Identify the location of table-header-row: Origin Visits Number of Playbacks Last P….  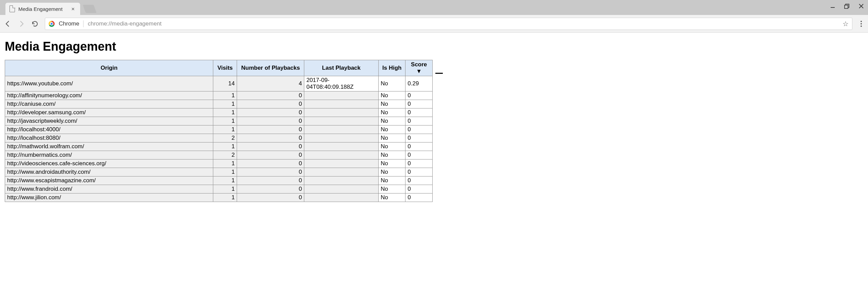
(219, 68).